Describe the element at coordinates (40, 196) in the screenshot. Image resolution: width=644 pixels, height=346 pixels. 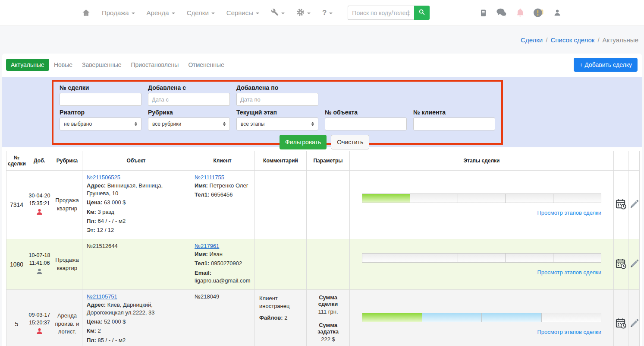
I see `added-date: 30-04-20` at that location.